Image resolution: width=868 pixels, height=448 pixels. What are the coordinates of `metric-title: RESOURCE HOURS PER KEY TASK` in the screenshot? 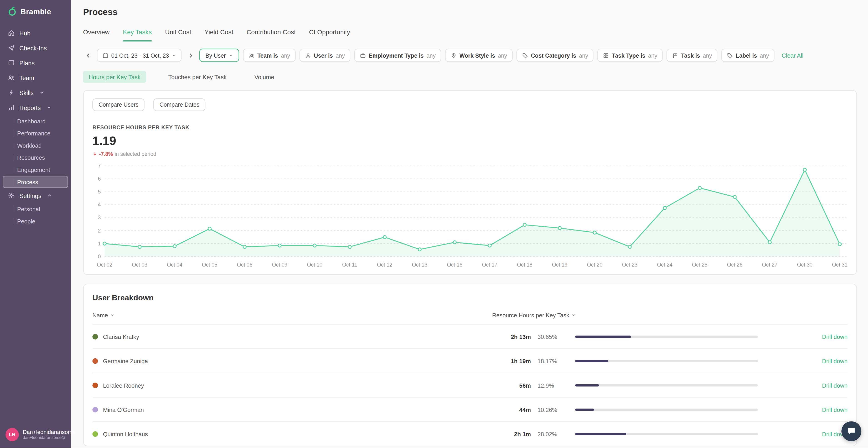 It's located at (470, 127).